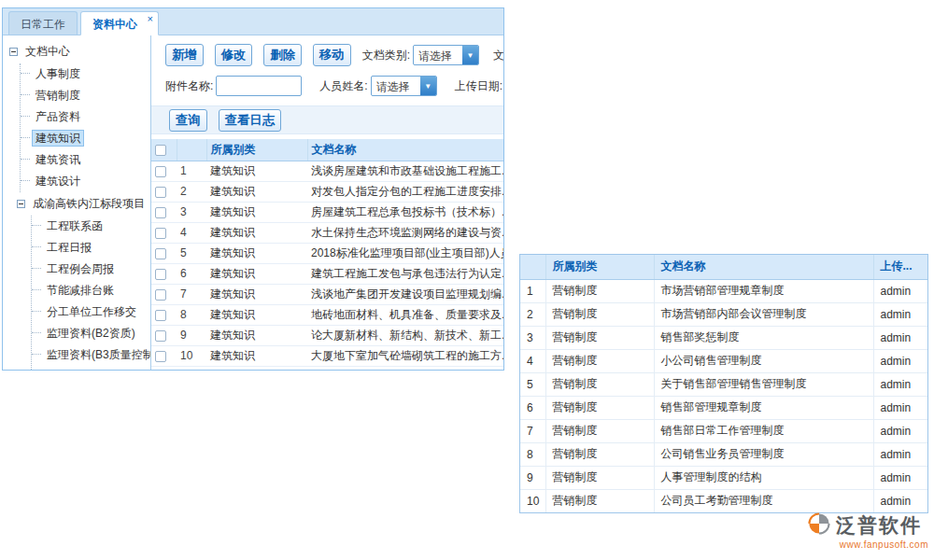 This screenshot has height=560, width=934. Describe the element at coordinates (78, 52) in the screenshot. I see `tree-root-document-center: 文档中心` at that location.